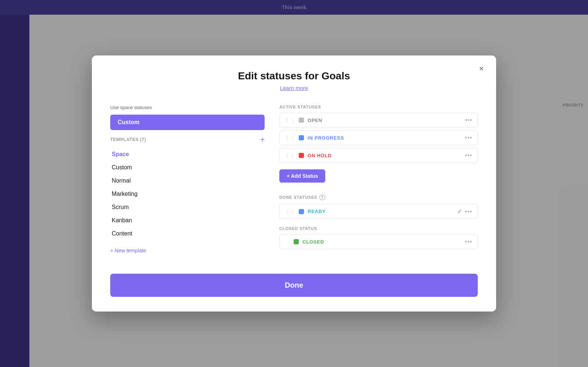 Image resolution: width=588 pixels, height=367 pixels. What do you see at coordinates (465, 212) in the screenshot?
I see `status-actions-ready: ✓ •••` at bounding box center [465, 212].